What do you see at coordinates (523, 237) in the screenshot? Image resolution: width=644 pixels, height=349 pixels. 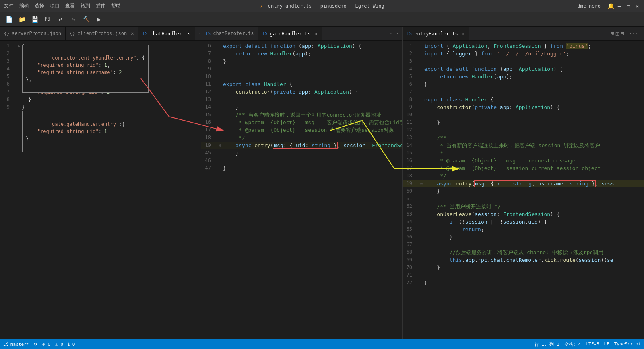 I see `code-line: 66 }` at bounding box center [523, 237].